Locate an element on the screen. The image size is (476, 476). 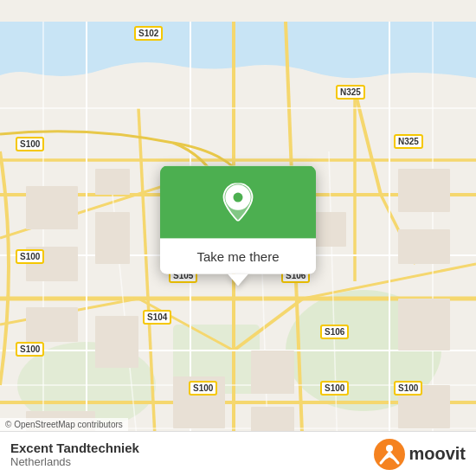
location-pin-icon is located at coordinates (238, 203).